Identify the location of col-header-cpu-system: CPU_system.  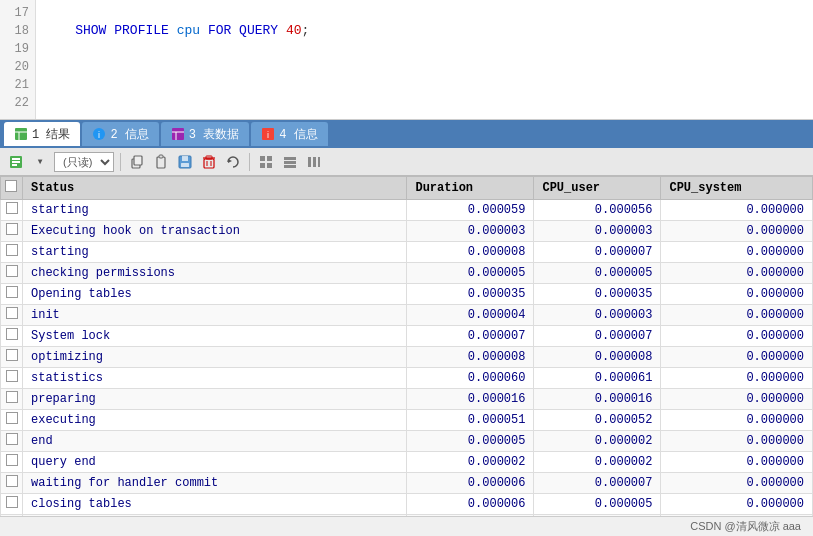
(737, 188).